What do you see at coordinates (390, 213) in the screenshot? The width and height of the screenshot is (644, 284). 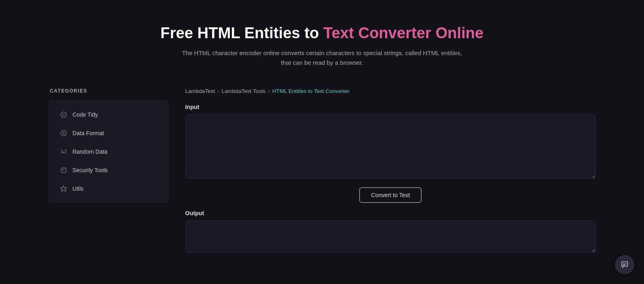 I see `output-label: Output` at bounding box center [390, 213].